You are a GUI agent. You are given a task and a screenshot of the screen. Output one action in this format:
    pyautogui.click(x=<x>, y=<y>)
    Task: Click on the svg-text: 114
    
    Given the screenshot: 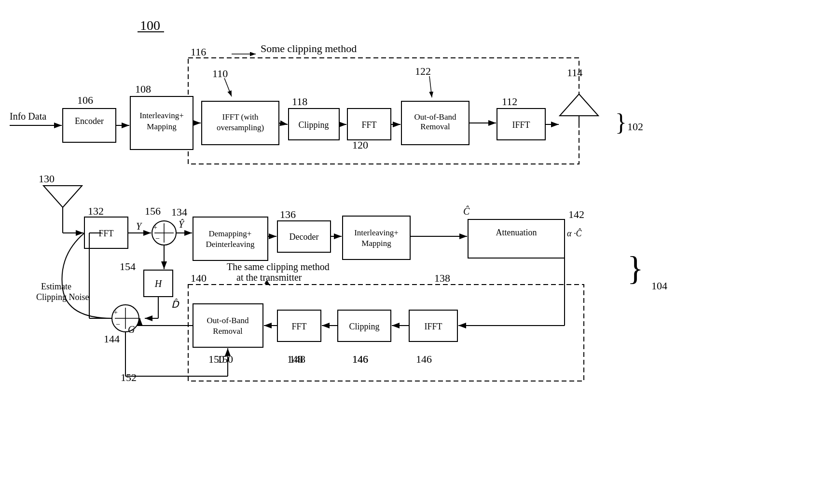 What is the action you would take?
    pyautogui.click(x=575, y=72)
    